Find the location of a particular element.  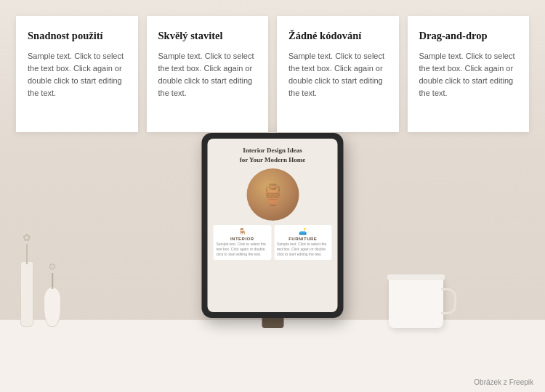

feature-card-4-title: Drag-and-drop is located at coordinates (469, 36).